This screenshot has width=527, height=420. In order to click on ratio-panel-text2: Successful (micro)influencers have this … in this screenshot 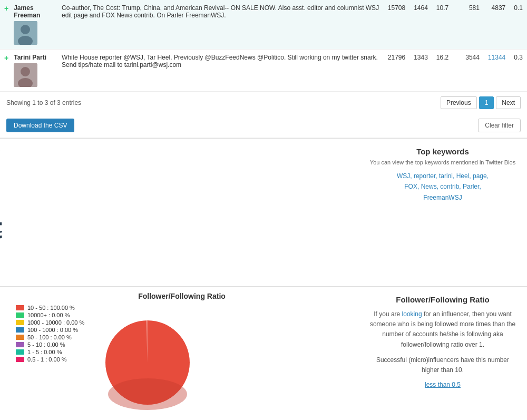, I will do `click(443, 365)`.